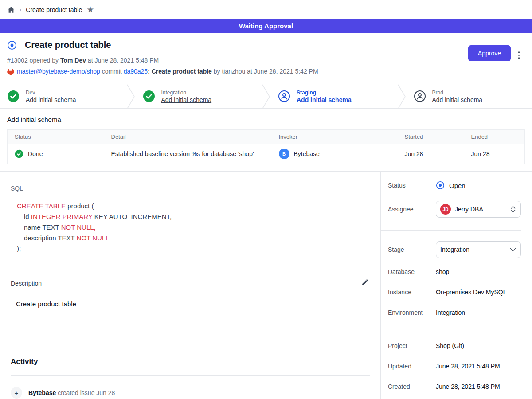  I want to click on instance-label: Instance, so click(412, 292).